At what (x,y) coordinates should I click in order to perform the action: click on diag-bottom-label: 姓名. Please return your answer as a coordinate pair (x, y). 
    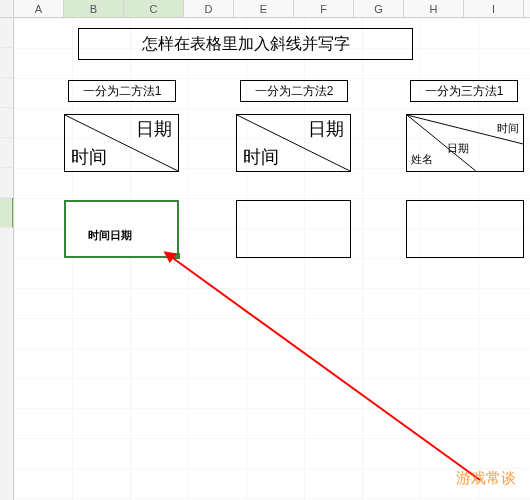
    Looking at the image, I should click on (422, 160).